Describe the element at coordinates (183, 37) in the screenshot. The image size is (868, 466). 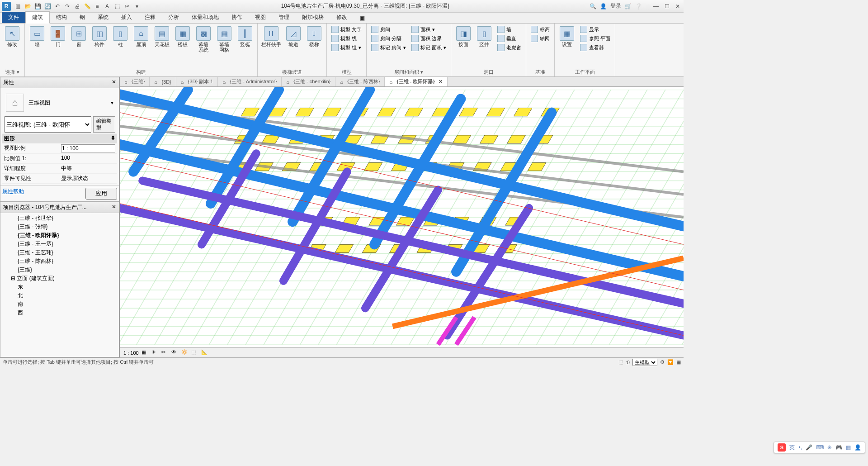
I see `floor-button: ▦楼板` at that location.